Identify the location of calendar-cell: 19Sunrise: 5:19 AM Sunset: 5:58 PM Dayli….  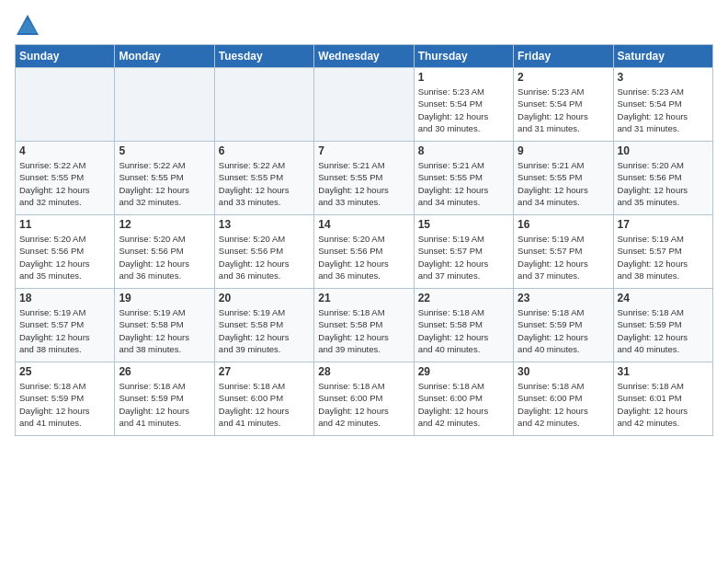
(165, 326).